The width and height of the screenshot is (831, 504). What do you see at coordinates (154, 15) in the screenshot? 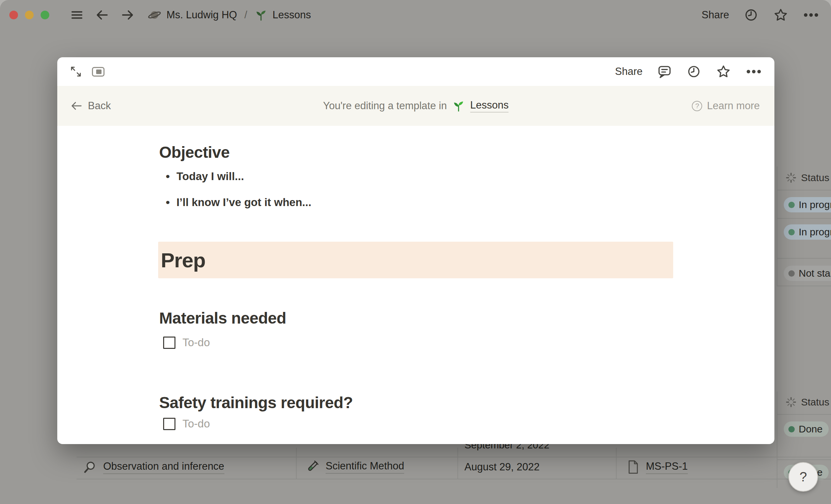
I see `saturn-icon` at bounding box center [154, 15].